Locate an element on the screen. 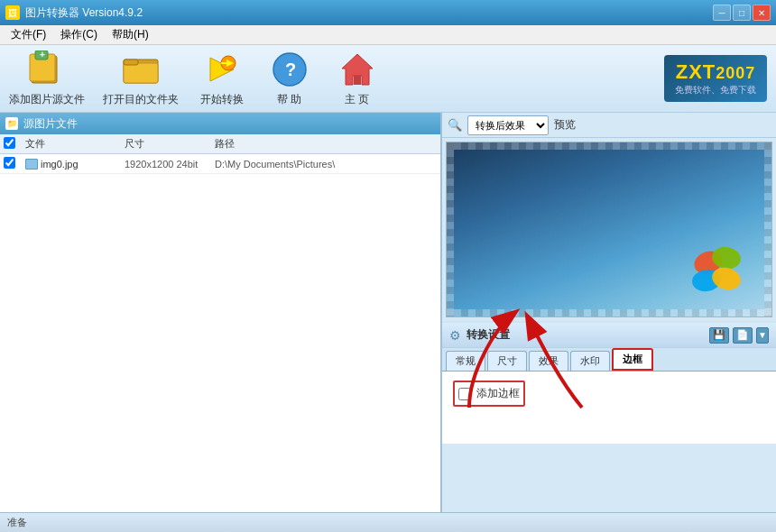 This screenshot has height=532, width=776. settings-header: ⚙ 转换设置 💾 📄 ▼ is located at coordinates (609, 335).